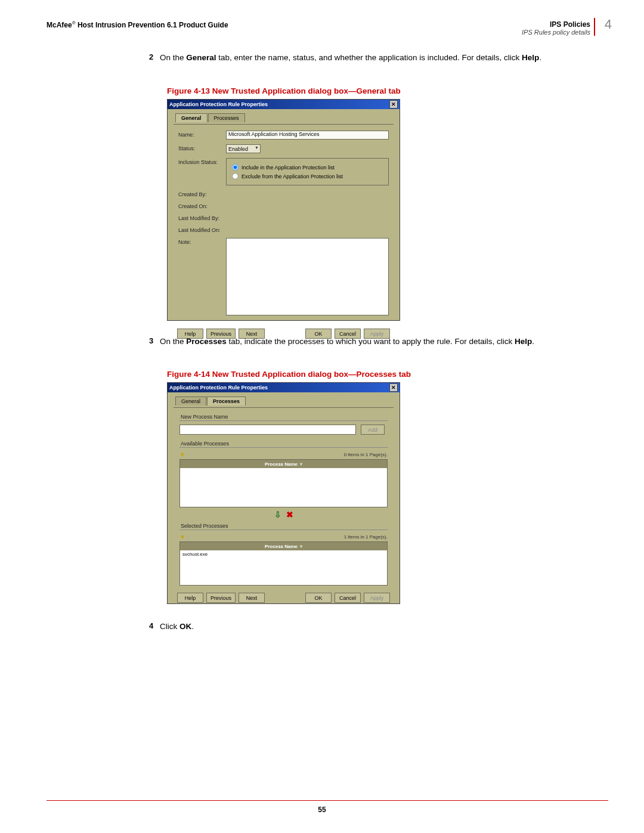 The width and height of the screenshot is (644, 833). Describe the element at coordinates (202, 230) in the screenshot. I see `label-modified-on: Last Modified On:` at that location.